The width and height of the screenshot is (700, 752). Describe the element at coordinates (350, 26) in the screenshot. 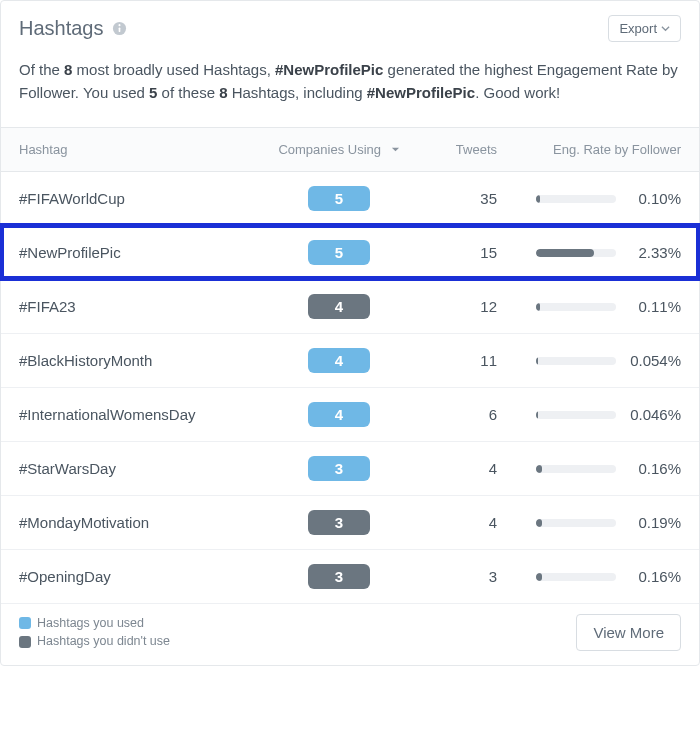

I see `card-header: Hashtags Export` at that location.